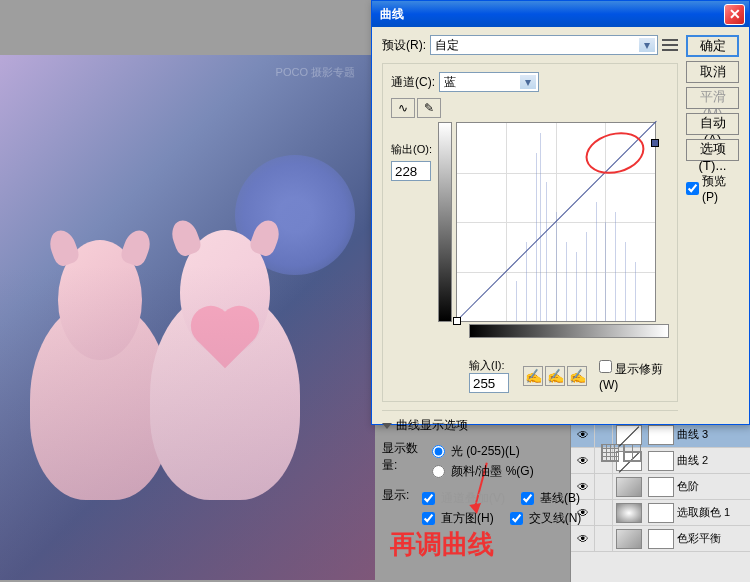 Image resolution: width=750 pixels, height=582 pixels. I want to click on white-point-eyedropper-icon: ✍, so click(577, 376).